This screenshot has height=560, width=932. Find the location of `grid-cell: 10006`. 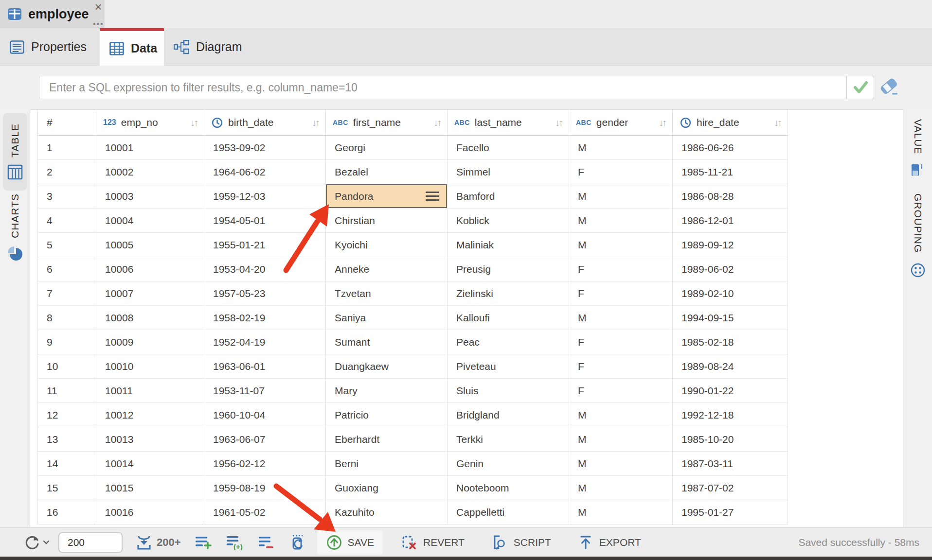

grid-cell: 10006 is located at coordinates (150, 269).